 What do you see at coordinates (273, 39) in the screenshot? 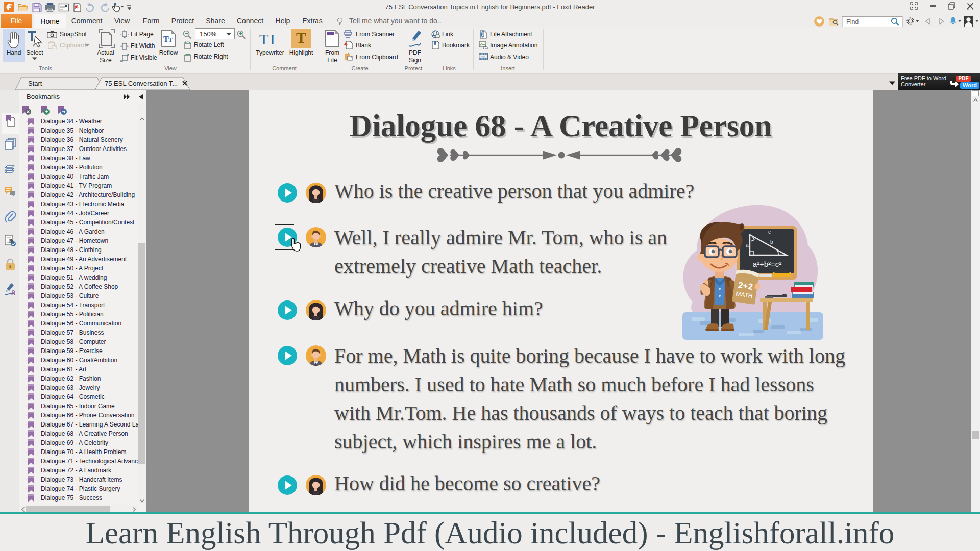
I see `svg-text: I` at bounding box center [273, 39].